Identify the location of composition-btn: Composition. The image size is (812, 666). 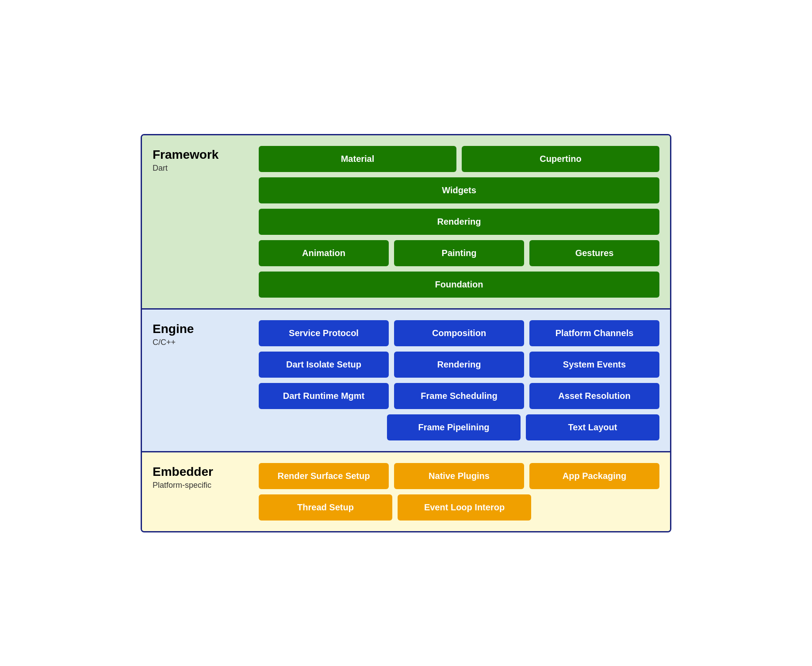
(459, 333).